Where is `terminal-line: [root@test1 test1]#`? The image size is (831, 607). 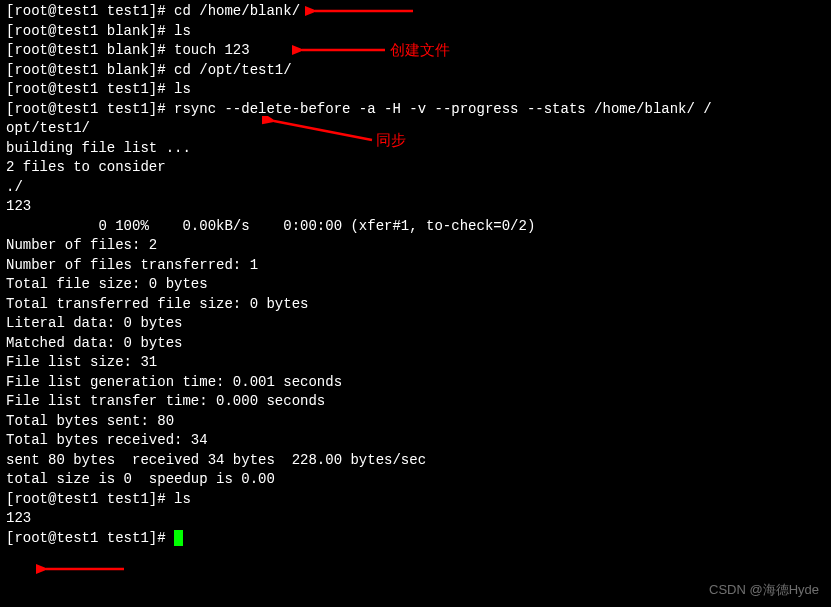 terminal-line: [root@test1 test1]# is located at coordinates (416, 539).